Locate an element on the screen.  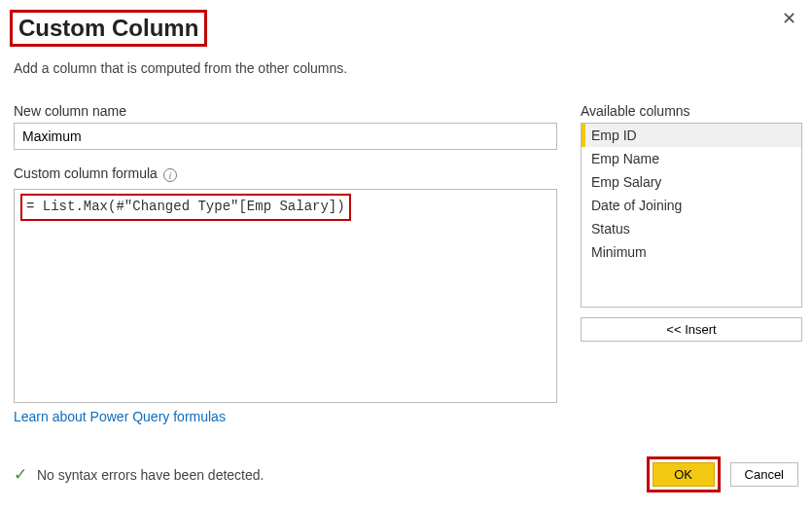
insert-button: << Insert is located at coordinates (691, 329).